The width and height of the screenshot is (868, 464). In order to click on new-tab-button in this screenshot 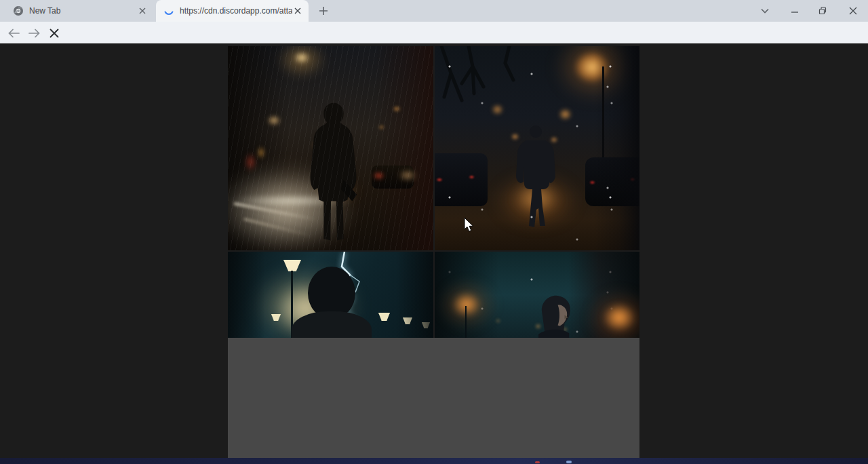, I will do `click(323, 11)`.